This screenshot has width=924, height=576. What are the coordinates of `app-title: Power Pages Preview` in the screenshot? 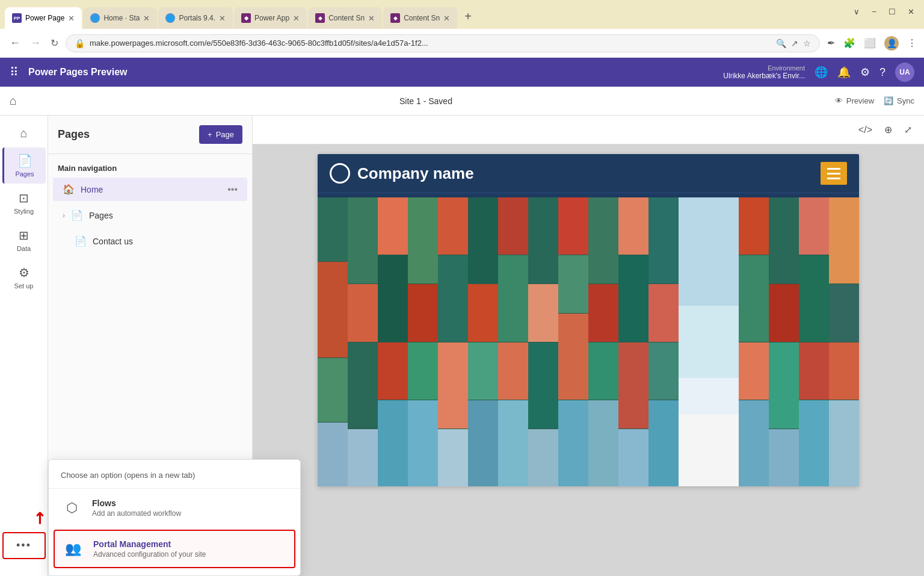 It's located at (371, 72).